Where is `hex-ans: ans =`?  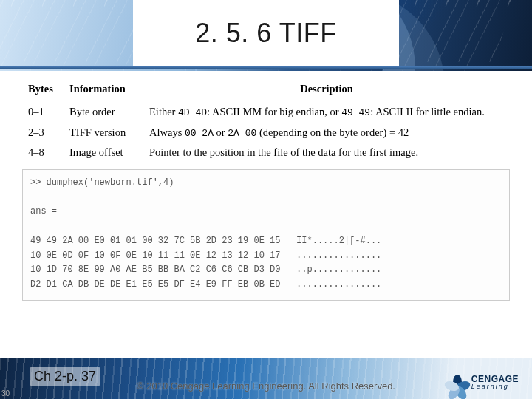 hex-ans: ans = is located at coordinates (44, 211).